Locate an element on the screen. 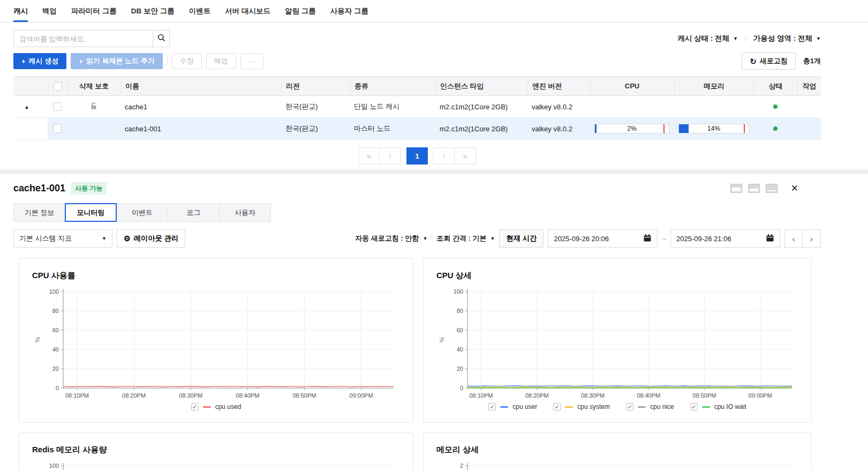 The width and height of the screenshot is (868, 470). nav-tab-event: 이벤트 is located at coordinates (200, 11).